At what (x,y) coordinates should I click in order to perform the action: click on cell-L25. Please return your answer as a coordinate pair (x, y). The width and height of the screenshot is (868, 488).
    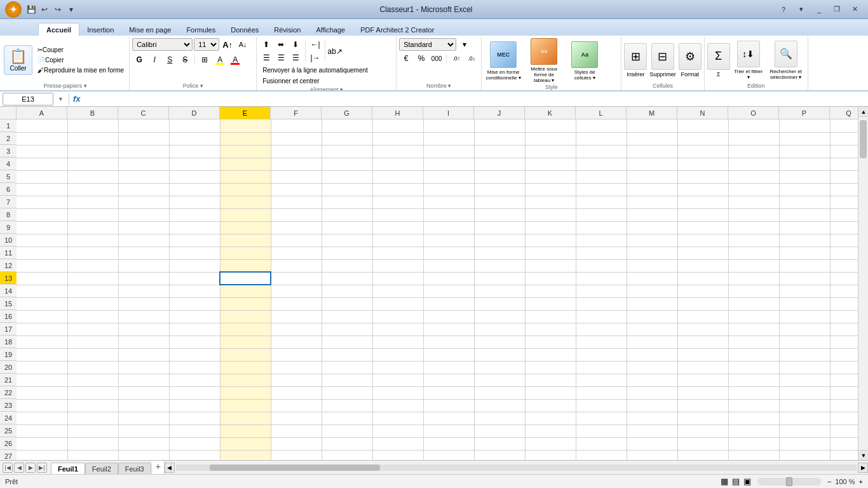
    Looking at the image, I should click on (601, 431).